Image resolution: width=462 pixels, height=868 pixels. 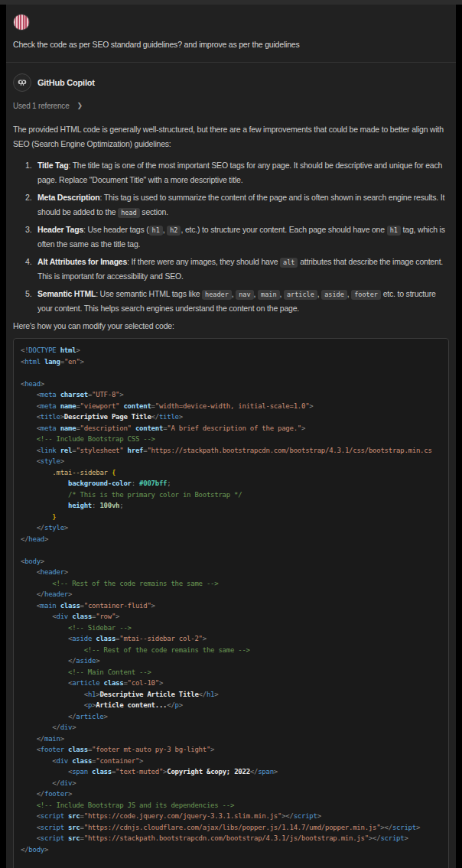 What do you see at coordinates (366, 295) in the screenshot?
I see `inline-code-chip: footer` at bounding box center [366, 295].